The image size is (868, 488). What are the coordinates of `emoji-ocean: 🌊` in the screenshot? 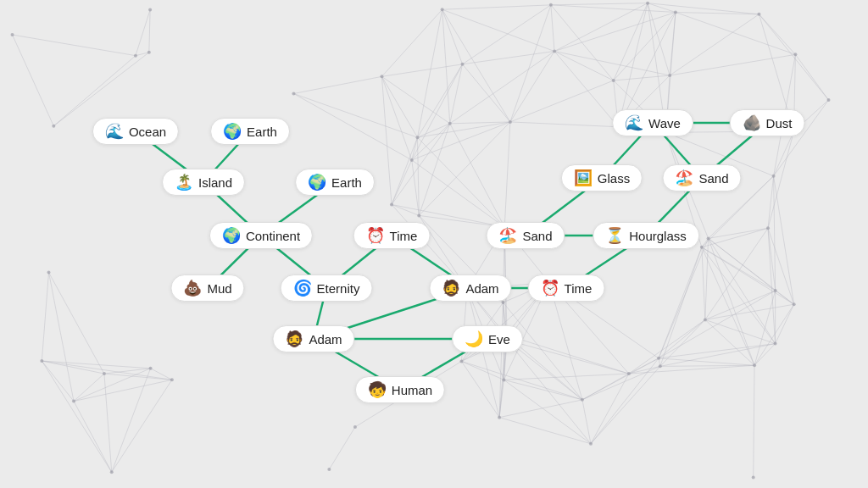 It's located at (114, 131).